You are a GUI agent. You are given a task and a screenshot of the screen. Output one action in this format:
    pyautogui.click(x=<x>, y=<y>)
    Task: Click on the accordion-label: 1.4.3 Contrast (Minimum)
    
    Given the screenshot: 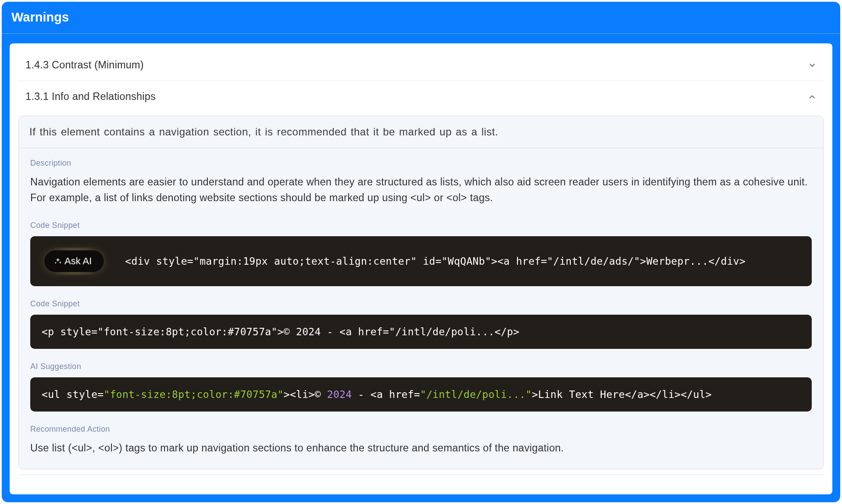 What is the action you would take?
    pyautogui.click(x=85, y=65)
    